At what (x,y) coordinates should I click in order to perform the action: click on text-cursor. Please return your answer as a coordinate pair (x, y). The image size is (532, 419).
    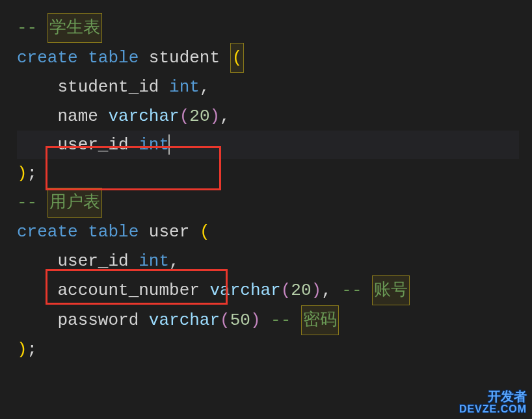
    Looking at the image, I should click on (169, 144).